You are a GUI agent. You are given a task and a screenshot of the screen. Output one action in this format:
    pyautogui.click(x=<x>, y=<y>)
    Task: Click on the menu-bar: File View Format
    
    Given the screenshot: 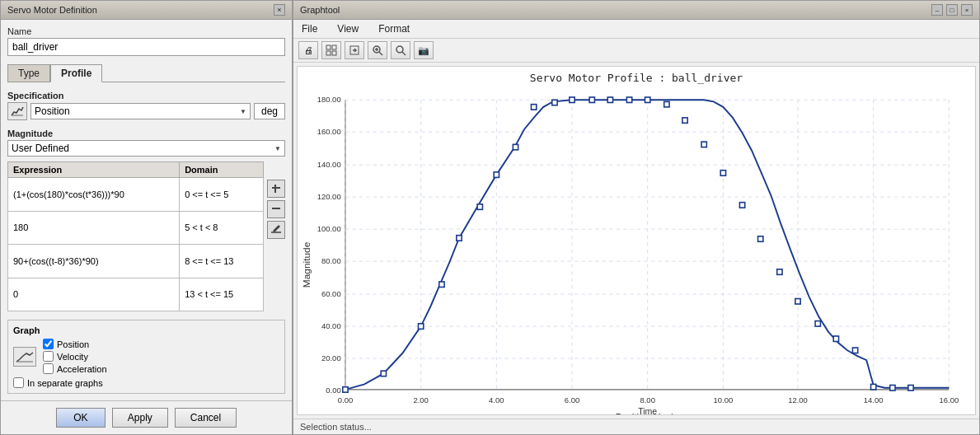 What is the action you would take?
    pyautogui.click(x=636, y=30)
    